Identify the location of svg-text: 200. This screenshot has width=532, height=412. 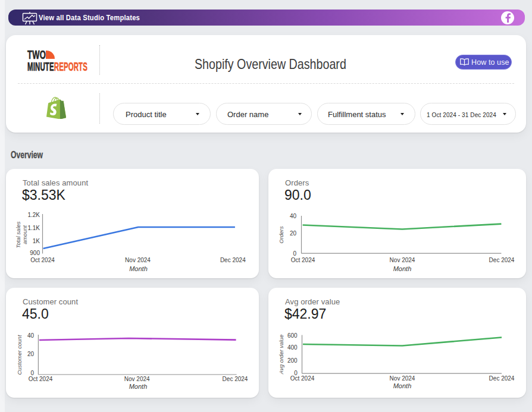
(293, 360).